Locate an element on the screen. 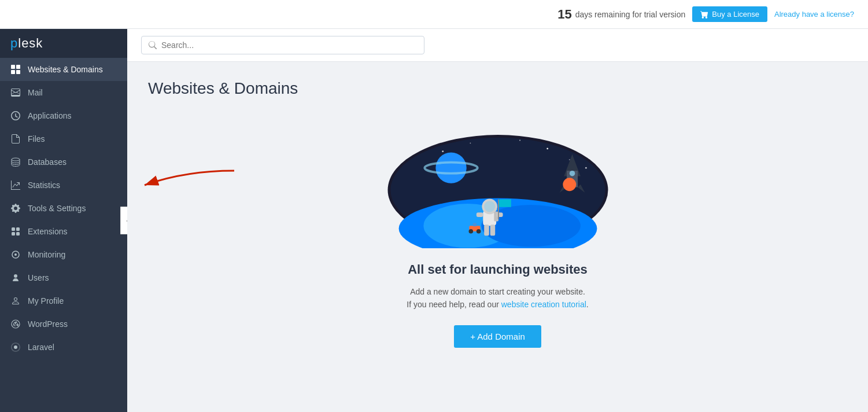 This screenshot has height=412, width=868. search-input-wrap is located at coordinates (283, 45).